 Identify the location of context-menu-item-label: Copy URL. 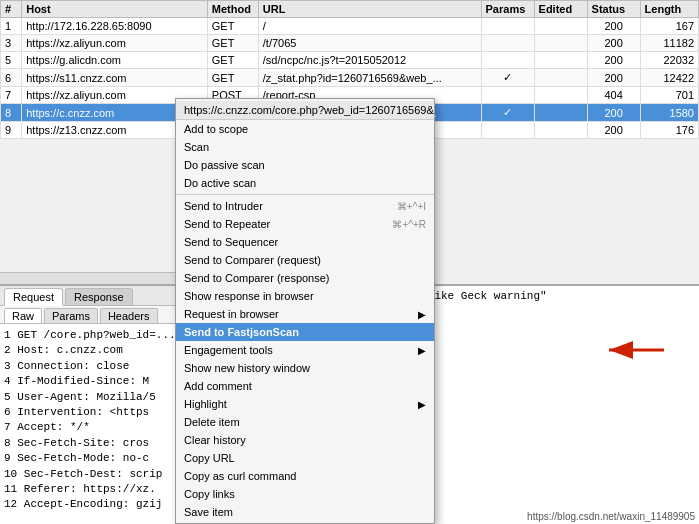
(210, 458).